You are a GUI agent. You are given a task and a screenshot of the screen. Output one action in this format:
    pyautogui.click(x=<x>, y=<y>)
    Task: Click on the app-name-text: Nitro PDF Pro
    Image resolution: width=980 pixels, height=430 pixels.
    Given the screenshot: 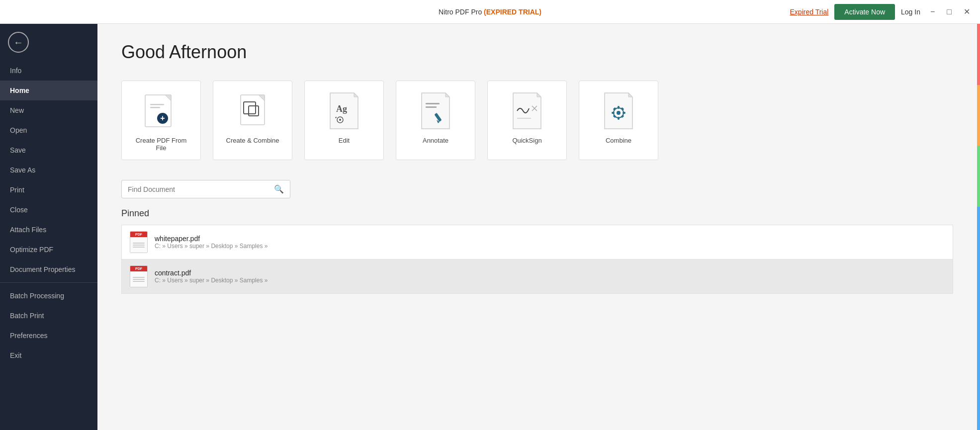 What is the action you would take?
    pyautogui.click(x=460, y=12)
    